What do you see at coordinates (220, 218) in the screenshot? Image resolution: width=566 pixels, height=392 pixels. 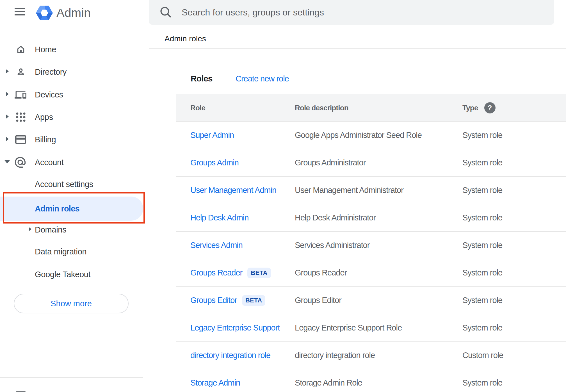 I see `role-cell: Help Desk Admin` at bounding box center [220, 218].